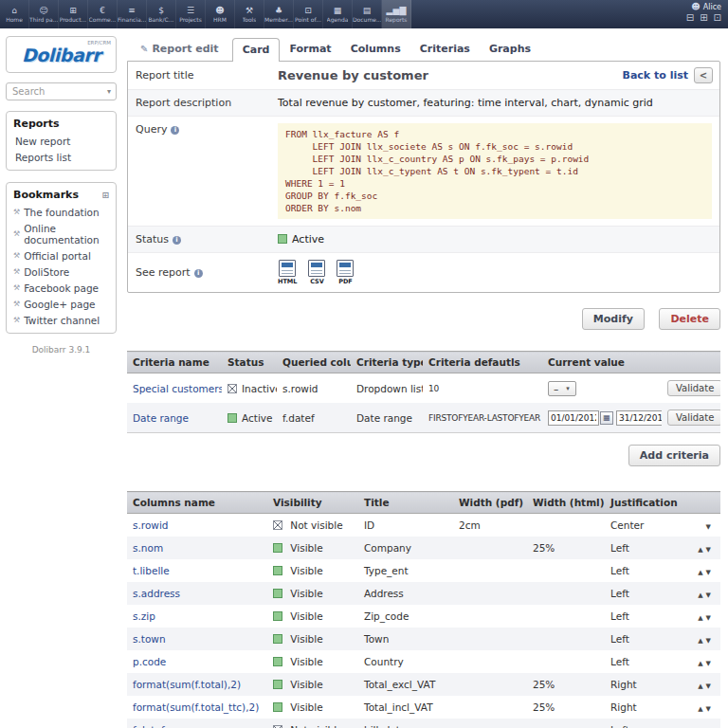 Image resolution: width=728 pixels, height=728 pixels. What do you see at coordinates (562, 389) in the screenshot?
I see `criteria-value-select: – ▾` at bounding box center [562, 389].